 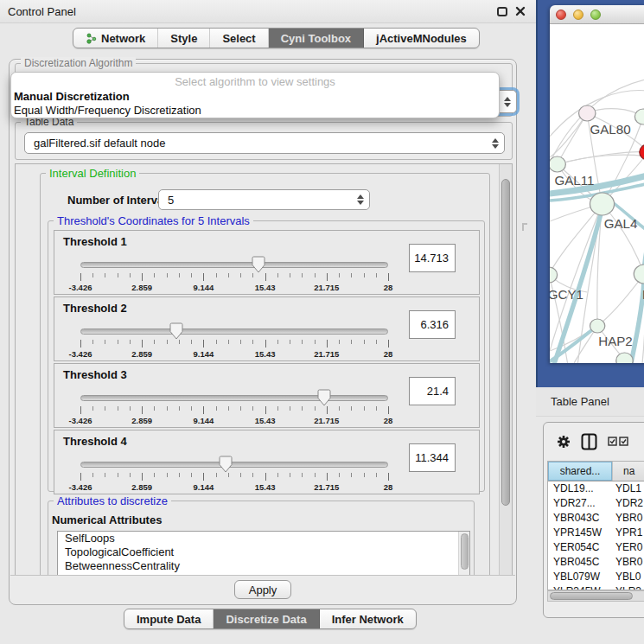 I want to click on tab-jactivemnodules: jActiveMNodules, so click(x=422, y=38).